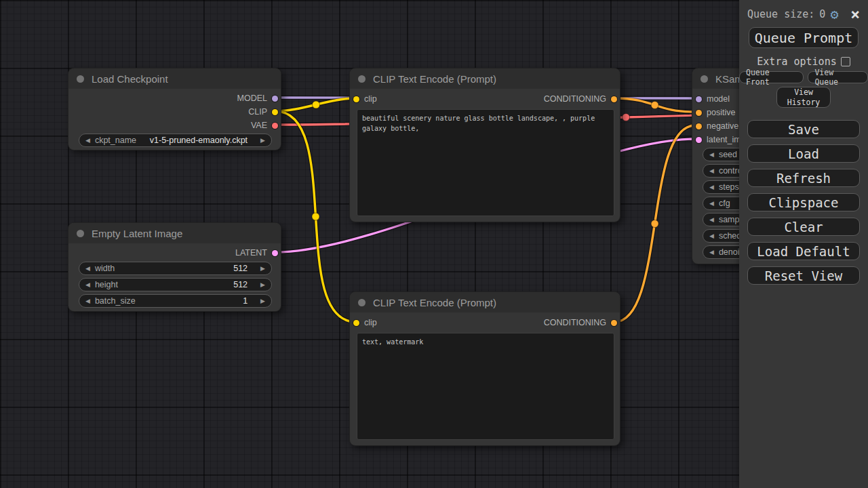  What do you see at coordinates (729, 187) in the screenshot?
I see `widget-label: steps` at bounding box center [729, 187].